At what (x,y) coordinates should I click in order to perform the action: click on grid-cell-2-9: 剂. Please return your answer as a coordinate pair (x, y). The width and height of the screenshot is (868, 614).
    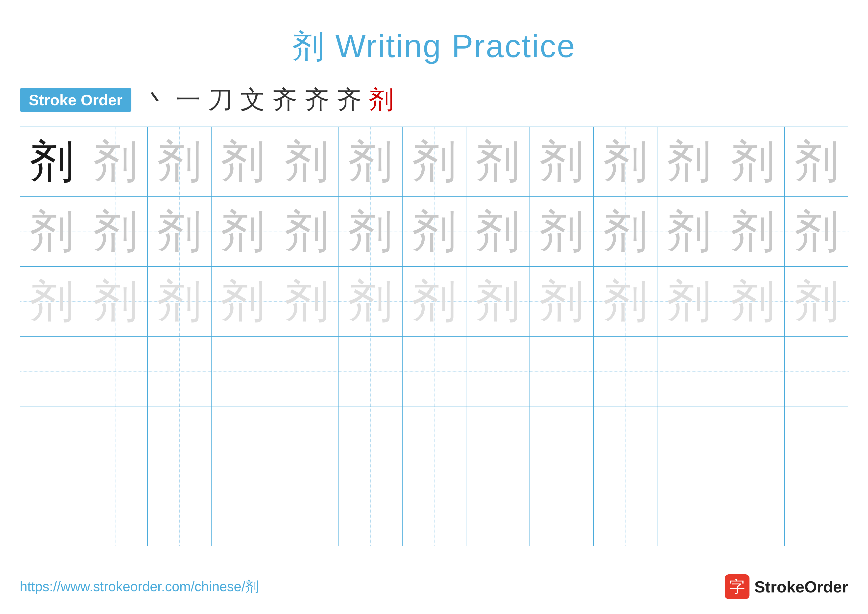
    Looking at the image, I should click on (562, 232).